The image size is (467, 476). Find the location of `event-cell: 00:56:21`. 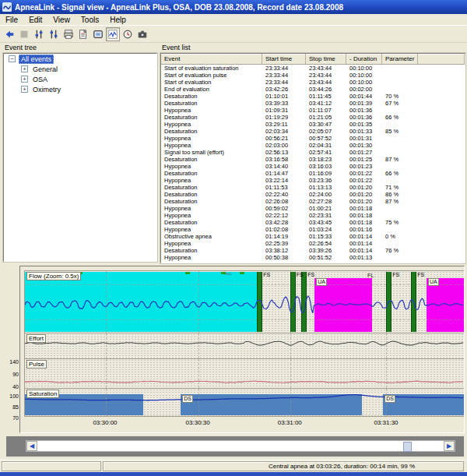

event-cell: 00:56:21 is located at coordinates (284, 139).